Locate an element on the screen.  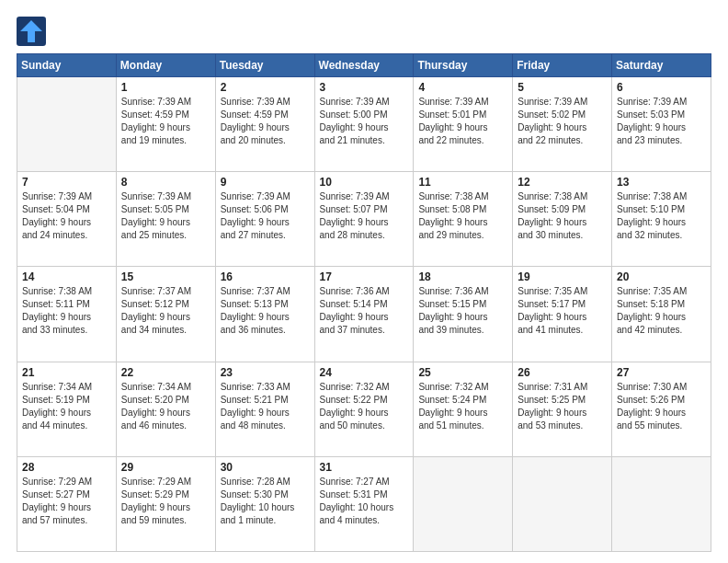
weekday-header-row: SundayMondayTuesdayWednesdayThursdayFrid… is located at coordinates (364, 66).